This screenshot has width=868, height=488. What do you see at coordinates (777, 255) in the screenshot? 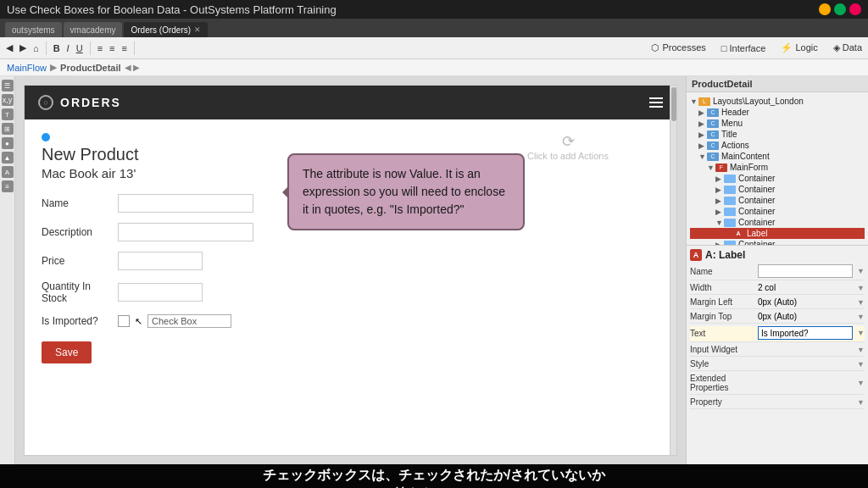
I see `props-header: A A: Label` at bounding box center [777, 255].